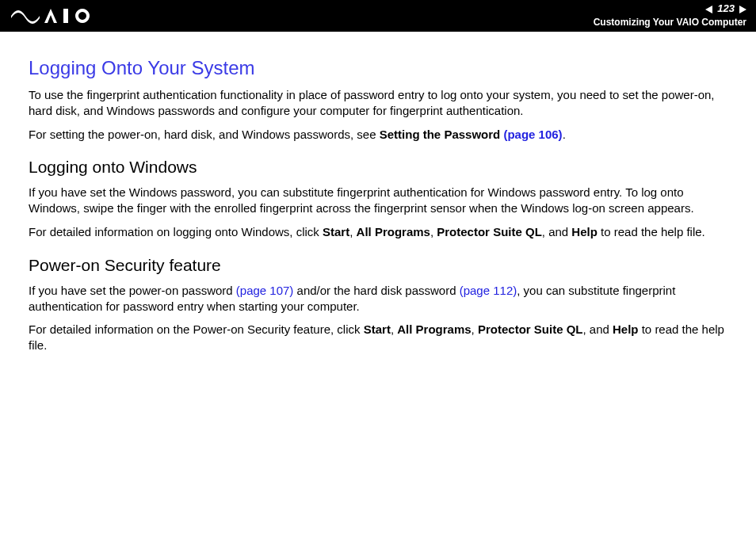  I want to click on text: For setting the power-on, hard disk, and…, so click(204, 135).